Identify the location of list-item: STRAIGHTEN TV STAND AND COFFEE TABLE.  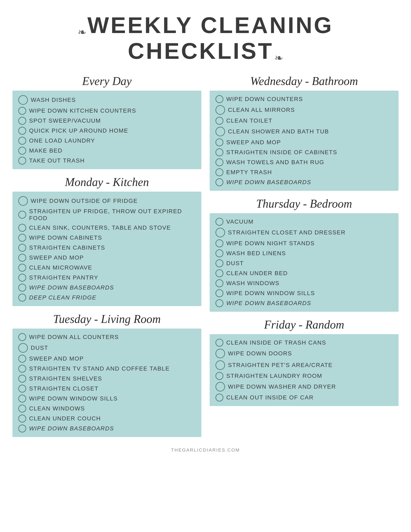
(107, 369).